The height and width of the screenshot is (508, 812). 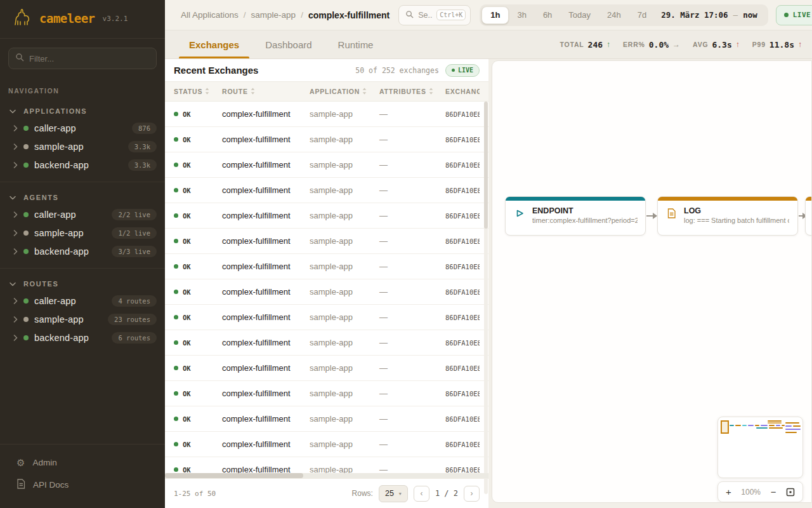 What do you see at coordinates (82, 165) in the screenshot?
I see `sidebar-item-backend-app: backend-app3.3k` at bounding box center [82, 165].